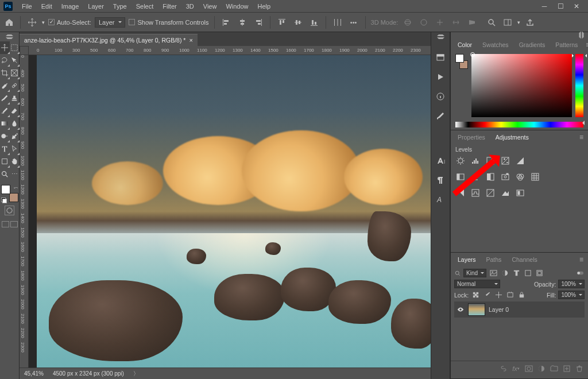  Describe the element at coordinates (16, 188) in the screenshot. I see `swap-colors-icon: ⤺` at that location.